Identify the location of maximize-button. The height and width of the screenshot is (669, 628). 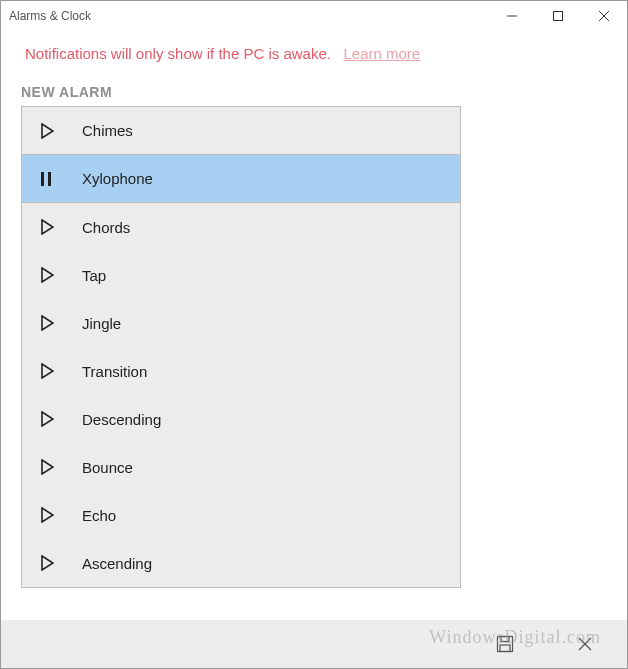
(558, 16).